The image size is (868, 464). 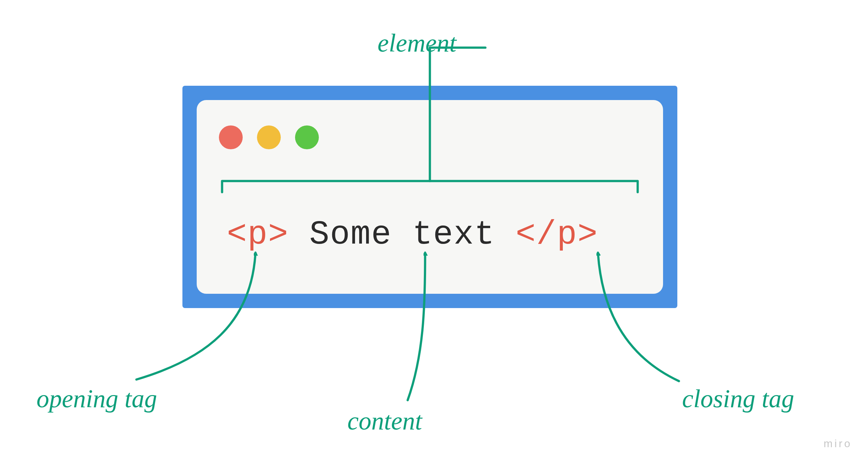 What do you see at coordinates (557, 235) in the screenshot?
I see `closing-tag-text: </p>` at bounding box center [557, 235].